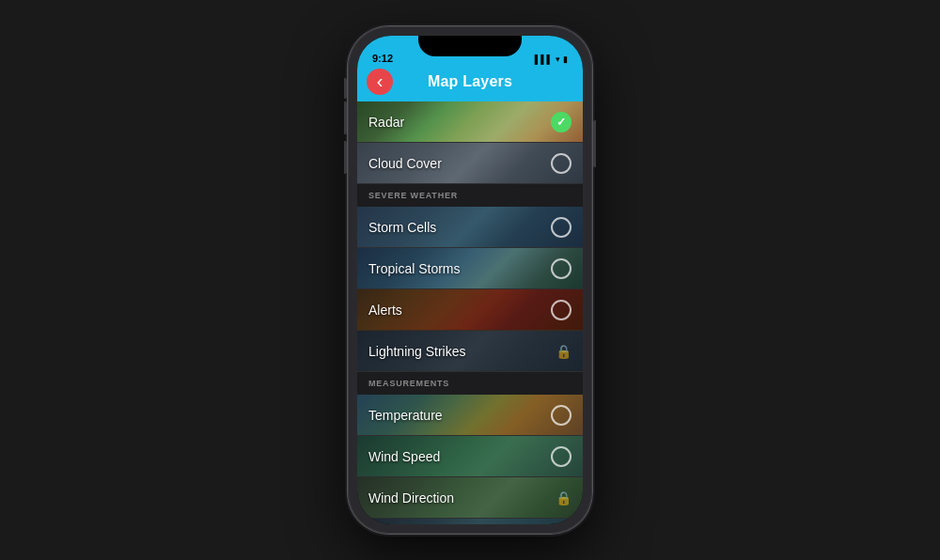 The width and height of the screenshot is (940, 560). Describe the element at coordinates (543, 59) in the screenshot. I see `signal-icon: ▌▌▌` at that location.